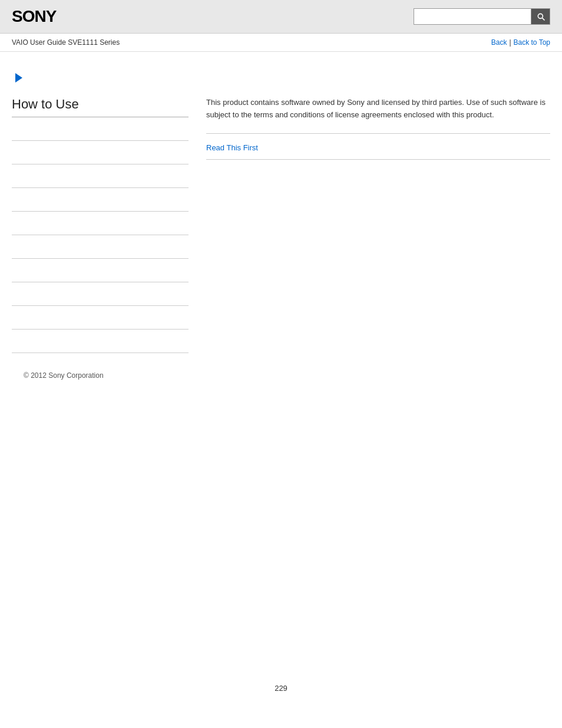 Image resolution: width=562 pixels, height=728 pixels. What do you see at coordinates (66, 42) in the screenshot?
I see `guide-title: VAIO User Guide SVE1111 Series` at bounding box center [66, 42].